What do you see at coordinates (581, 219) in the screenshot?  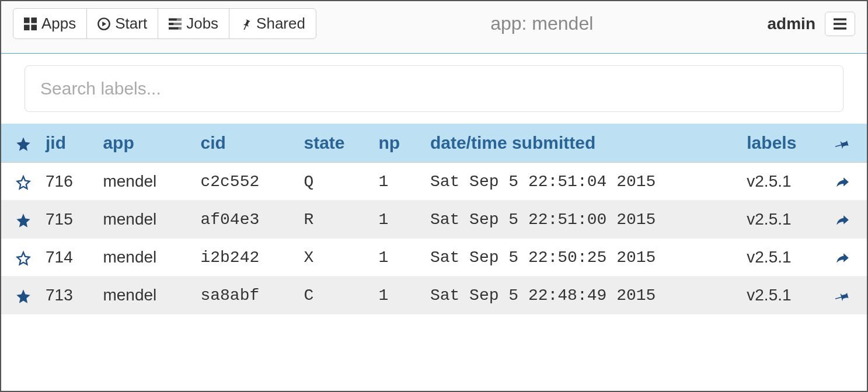 I see `cell-date: Sat Sep 5 22:51:00 2015` at bounding box center [581, 219].